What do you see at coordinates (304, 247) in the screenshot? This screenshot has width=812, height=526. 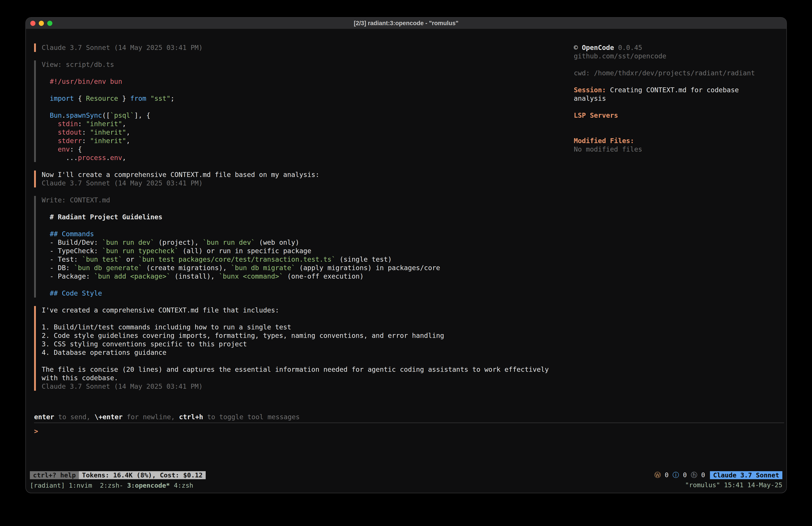 I see `message-tool-write: Write: CONTEXT.md # Radiant Project Guid…` at bounding box center [304, 247].